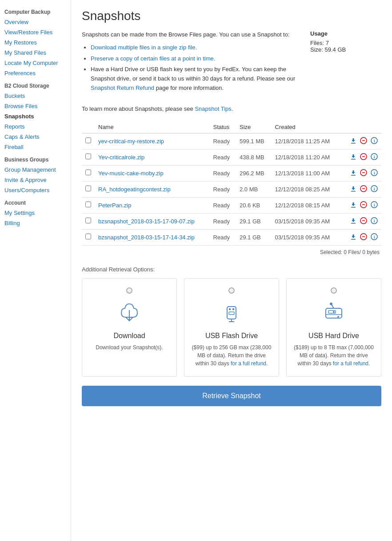  What do you see at coordinates (121, 157) in the screenshot?
I see `file-link-1: Yev-criticalrole.zip` at bounding box center [121, 157].